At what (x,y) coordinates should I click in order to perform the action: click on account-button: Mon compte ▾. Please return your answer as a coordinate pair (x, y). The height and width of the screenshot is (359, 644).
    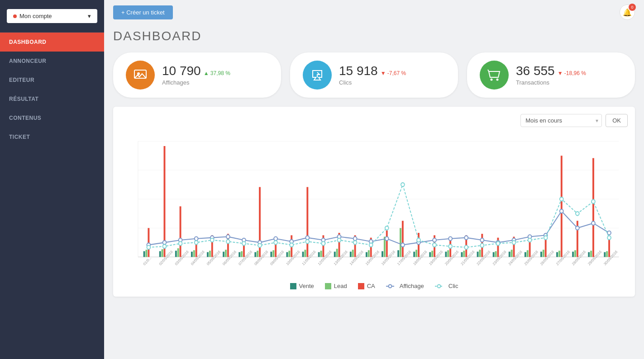
    Looking at the image, I should click on (52, 16).